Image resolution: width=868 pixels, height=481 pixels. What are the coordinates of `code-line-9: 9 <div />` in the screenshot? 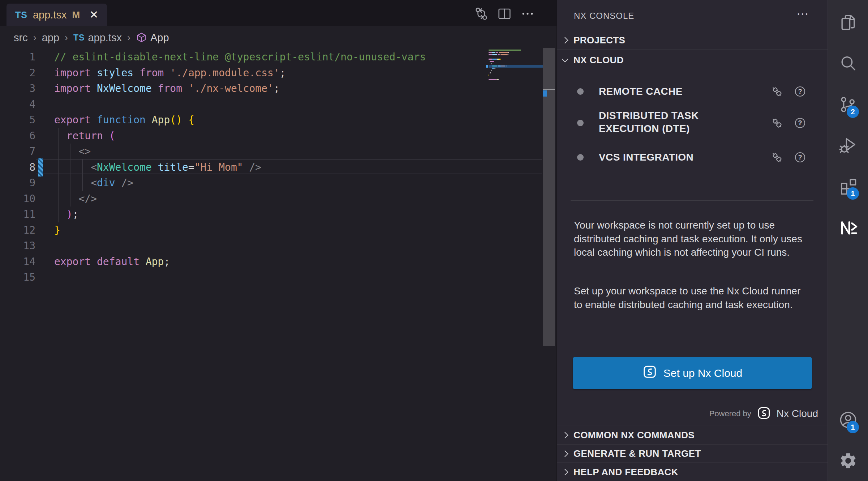 It's located at (278, 183).